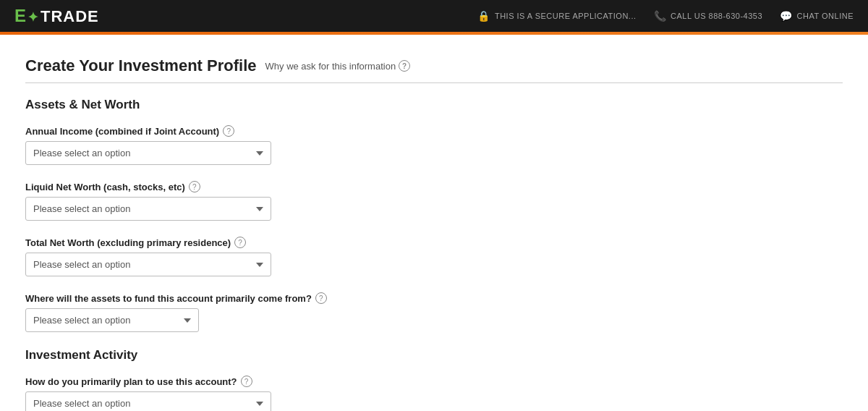 Image resolution: width=868 pixels, height=411 pixels. What do you see at coordinates (33, 17) in the screenshot?
I see `logo-star: ✦` at bounding box center [33, 17].